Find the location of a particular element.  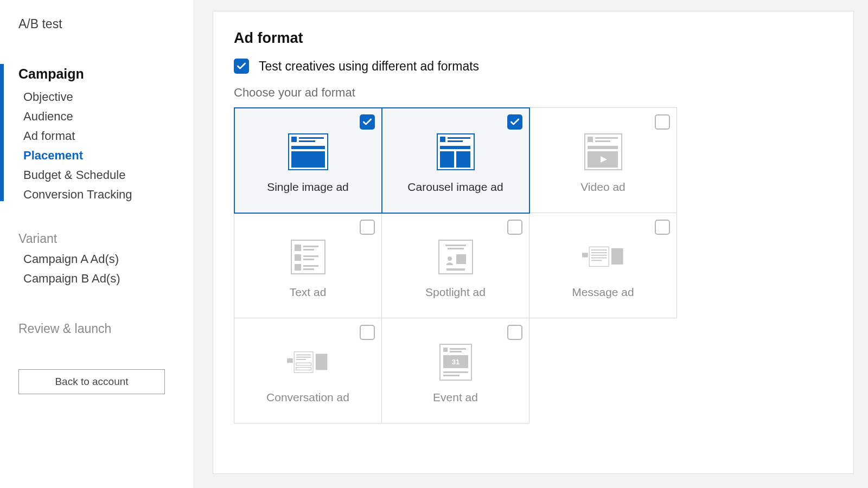

conversation-icon is located at coordinates (308, 362).